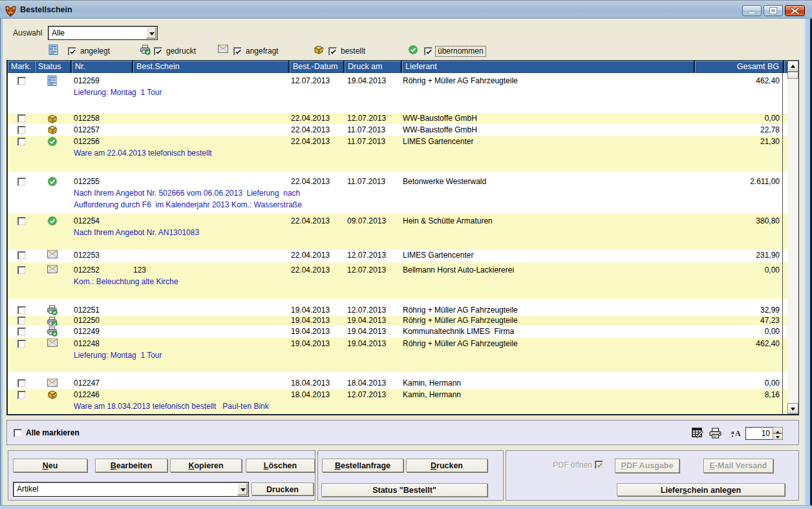  What do you see at coordinates (793, 75) in the screenshot?
I see `scrollbar-thumb` at bounding box center [793, 75].